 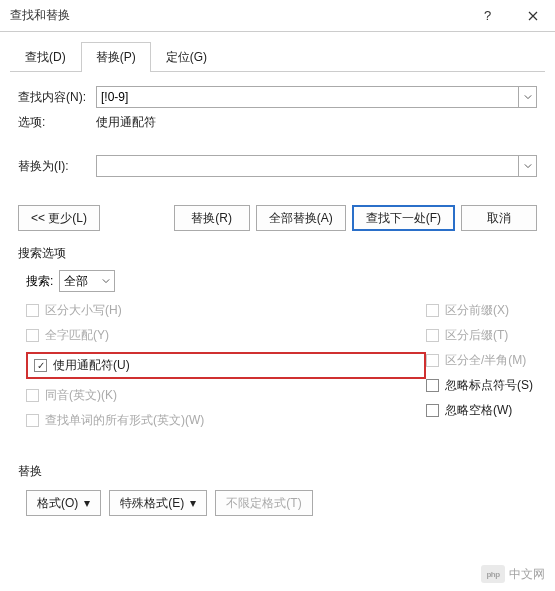 What do you see at coordinates (158, 503) in the screenshot?
I see `special-format-button: 特殊格式(E) ▾` at bounding box center [158, 503].